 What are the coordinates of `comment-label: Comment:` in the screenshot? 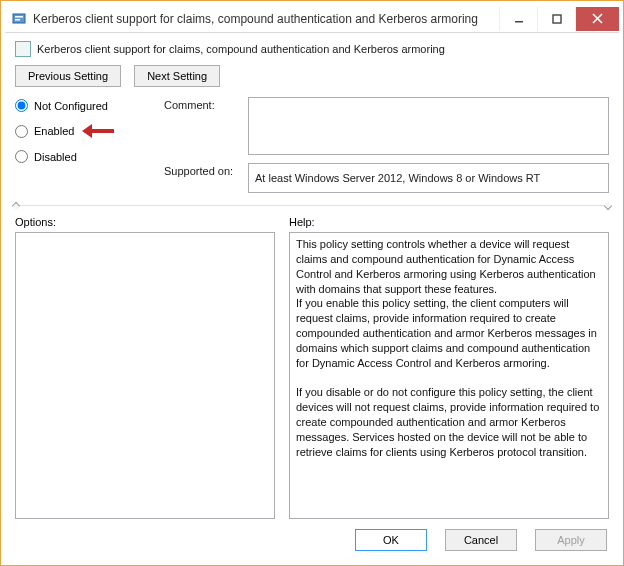 It's located at (204, 104).